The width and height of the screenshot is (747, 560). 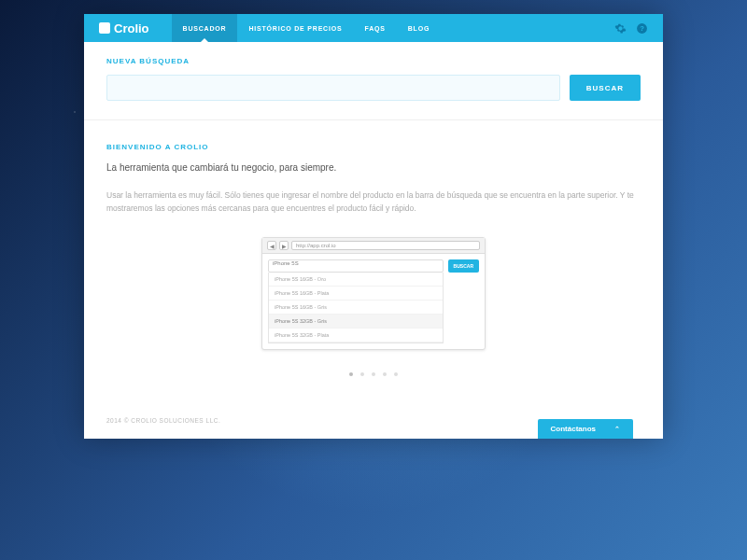 I want to click on demo-urlbar: ◀ ▶ http://app.crol.io, so click(x=374, y=246).